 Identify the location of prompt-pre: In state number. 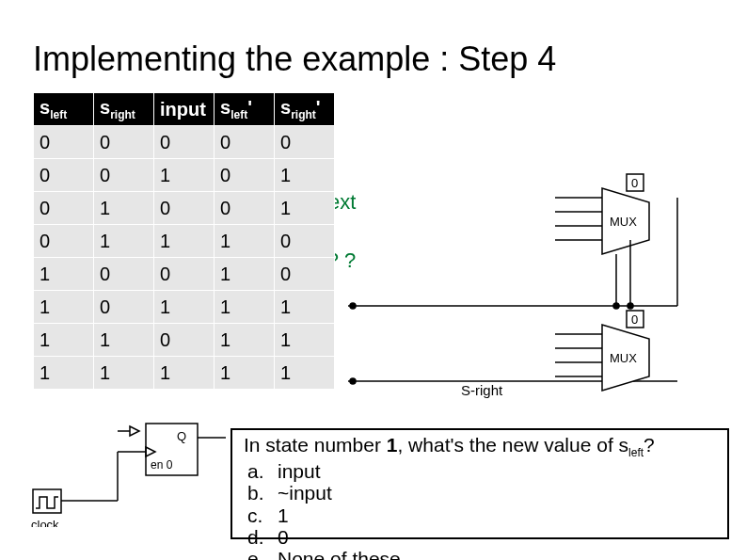
(315, 444).